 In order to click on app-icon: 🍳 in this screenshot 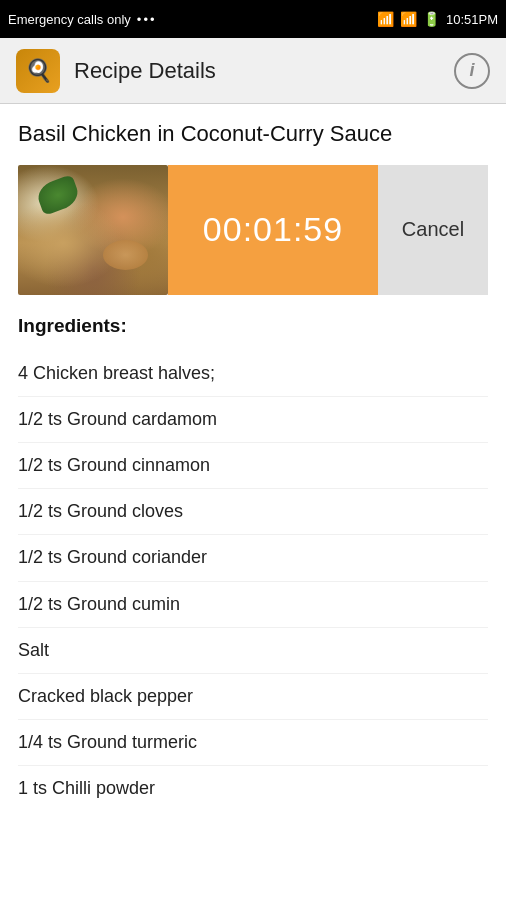, I will do `click(38, 71)`.